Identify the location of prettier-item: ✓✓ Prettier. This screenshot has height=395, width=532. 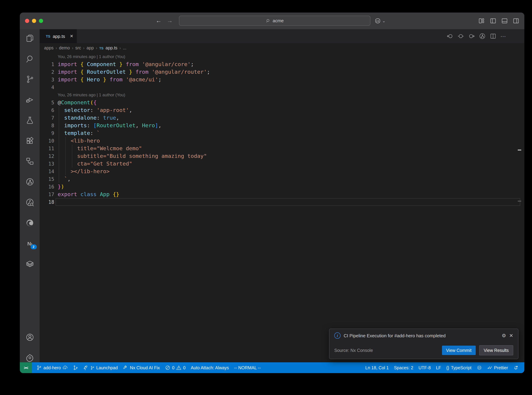
(498, 368).